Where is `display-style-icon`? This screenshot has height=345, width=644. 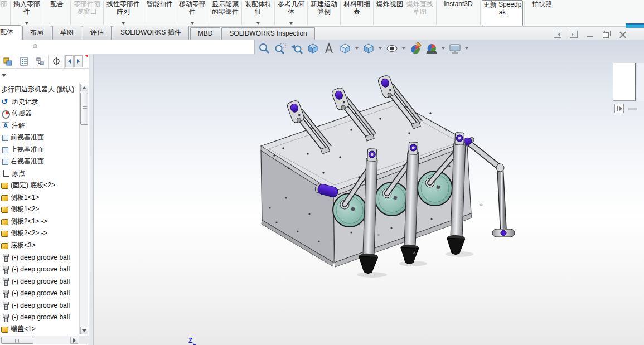 display-style-icon is located at coordinates (369, 48).